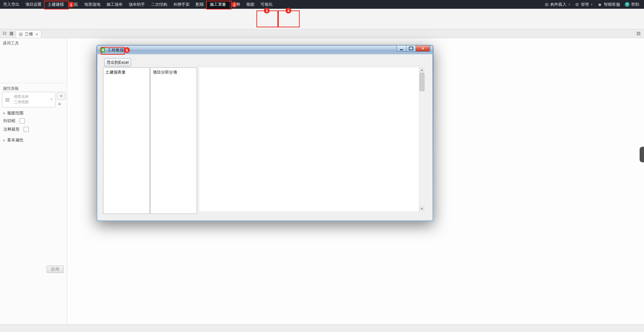  What do you see at coordinates (118, 62) in the screenshot?
I see `export-excel-button: 导出到Excel` at bounding box center [118, 62].